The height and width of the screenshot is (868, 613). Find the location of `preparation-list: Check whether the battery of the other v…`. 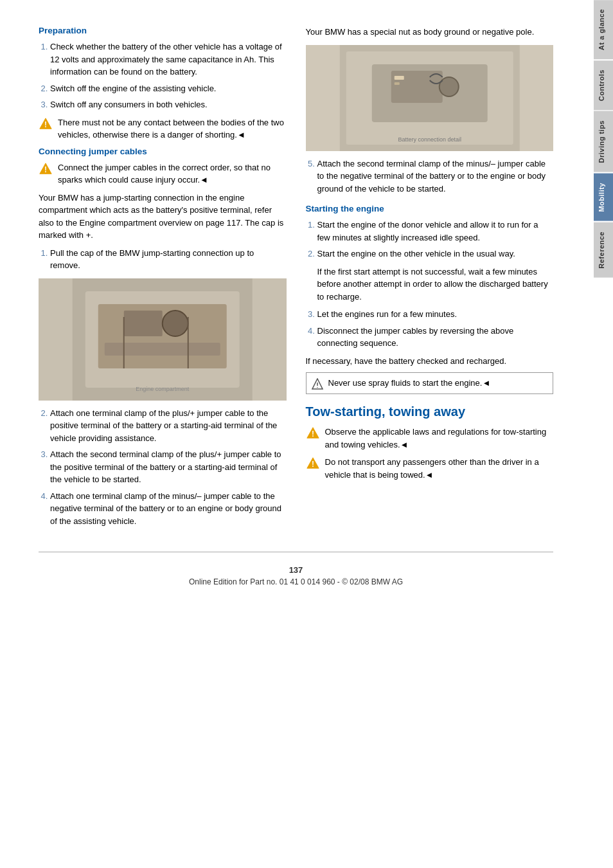

preparation-list: Check whether the battery of the other v… is located at coordinates (163, 76).